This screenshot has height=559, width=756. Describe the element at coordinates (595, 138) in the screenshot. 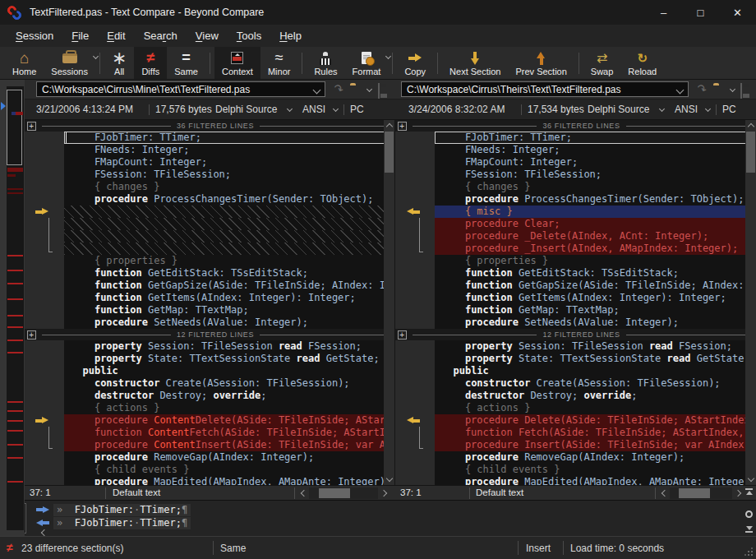

I see `code-text: FJobTimer: TTimer;` at that location.